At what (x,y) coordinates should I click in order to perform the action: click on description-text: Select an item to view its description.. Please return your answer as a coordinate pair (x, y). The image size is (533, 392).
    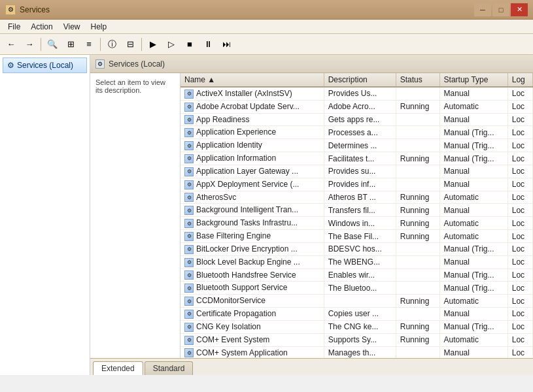
    Looking at the image, I should click on (131, 86).